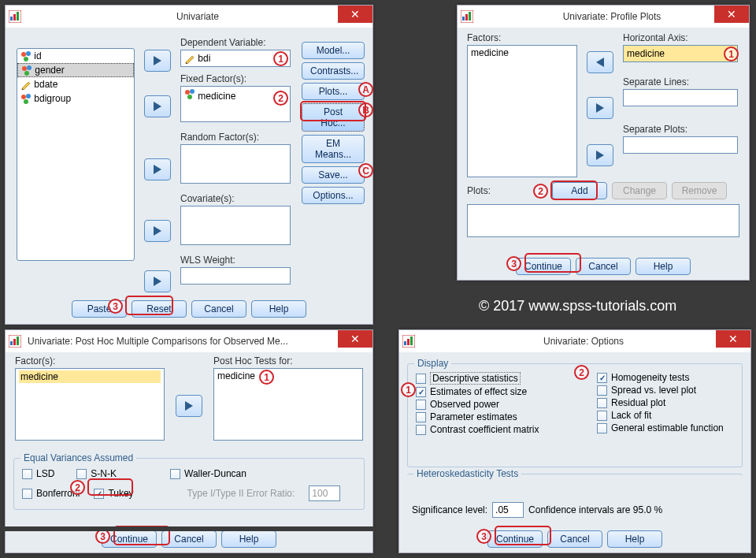 The height and width of the screenshot is (558, 756). Describe the element at coordinates (603, 221) in the screenshot. I see `plots-list` at that location.